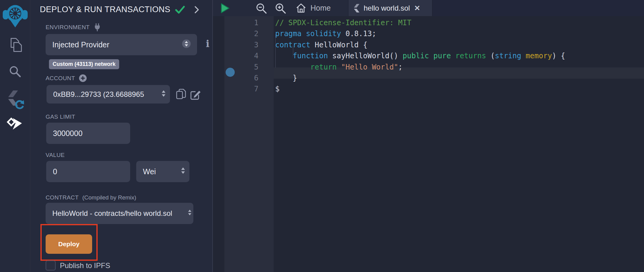 The width and height of the screenshot is (644, 272). Describe the element at coordinates (15, 15) in the screenshot. I see `remix-logo-icon` at that location.